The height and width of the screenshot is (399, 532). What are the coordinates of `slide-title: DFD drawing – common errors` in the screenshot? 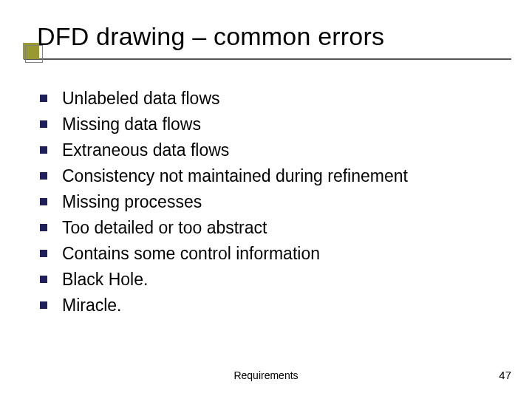 It's located at (271, 37).